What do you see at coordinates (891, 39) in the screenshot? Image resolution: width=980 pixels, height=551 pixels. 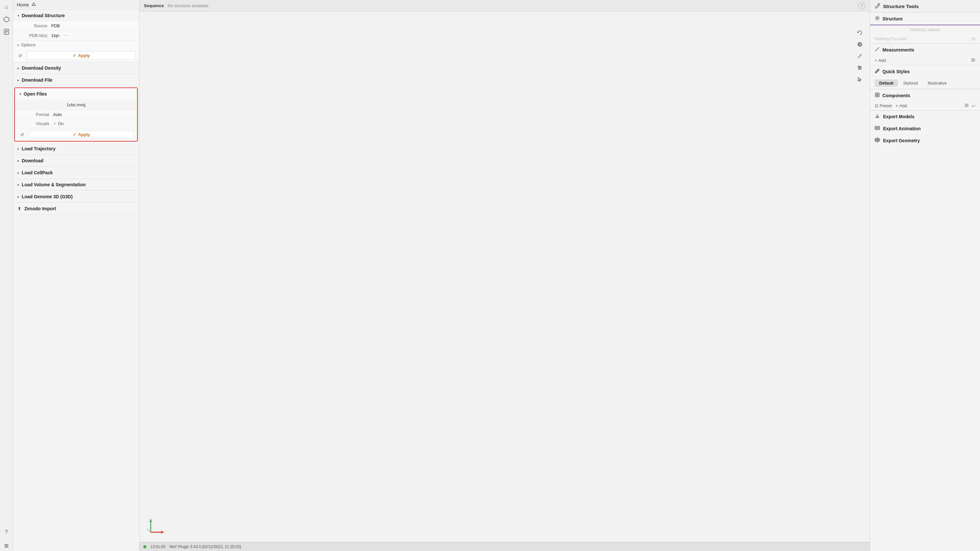 I see `nothing-focused-text: Nothing Focused` at bounding box center [891, 39].